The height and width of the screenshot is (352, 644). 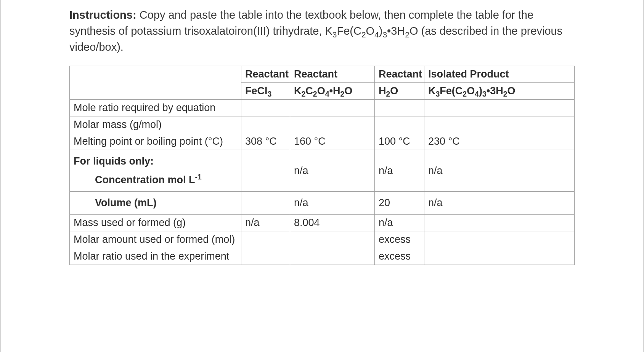 I want to click on header-formula-fecl3: FeCl3, so click(x=266, y=91).